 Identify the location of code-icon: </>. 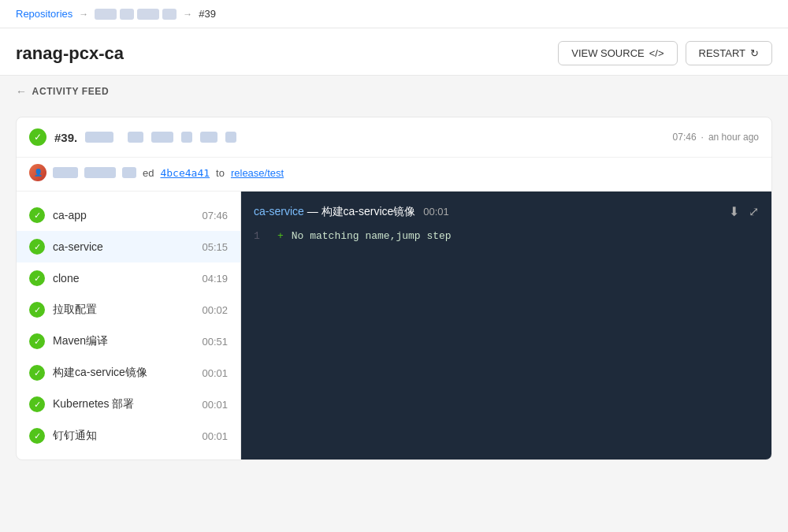
(657, 54).